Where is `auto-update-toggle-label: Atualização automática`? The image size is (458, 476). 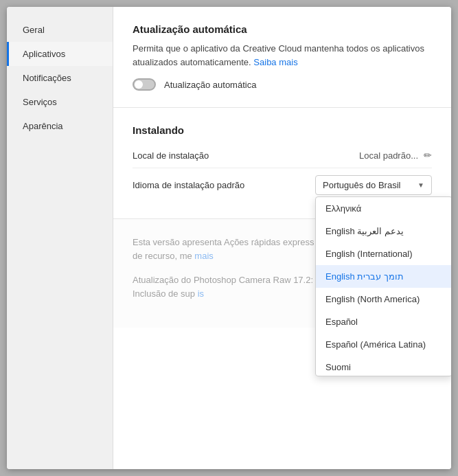 auto-update-toggle-label: Atualização automática is located at coordinates (210, 85).